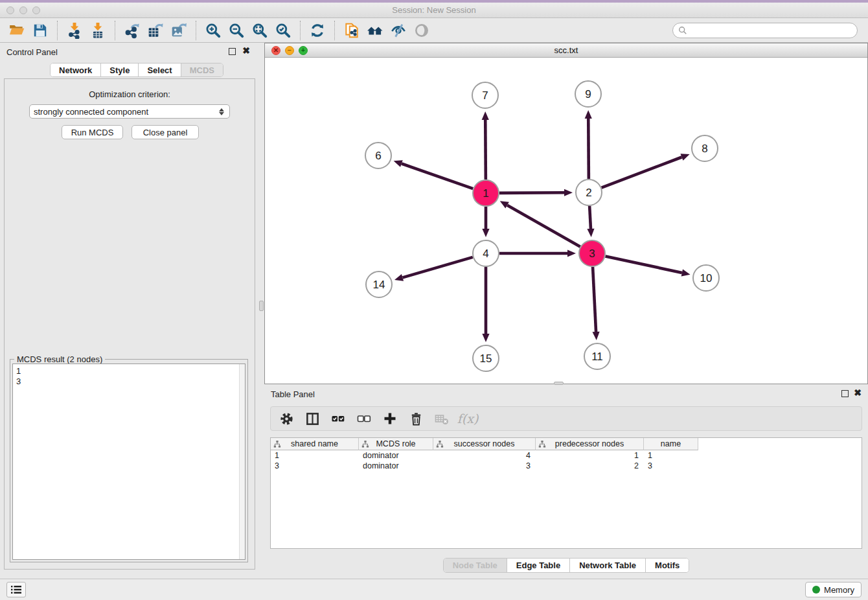  What do you see at coordinates (566, 51) in the screenshot?
I see `network-view-titlebar: ✕ − + scc.txt` at bounding box center [566, 51].